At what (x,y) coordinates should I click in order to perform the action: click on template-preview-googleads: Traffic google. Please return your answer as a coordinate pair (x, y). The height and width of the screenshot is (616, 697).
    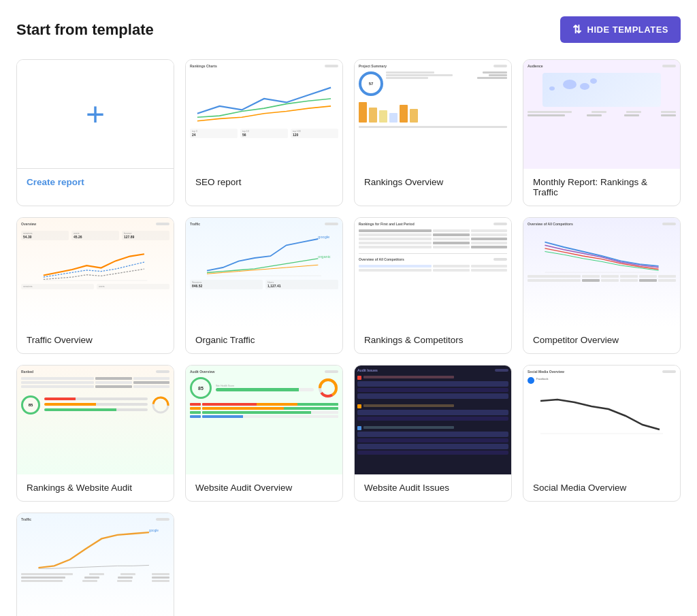
    Looking at the image, I should click on (95, 565).